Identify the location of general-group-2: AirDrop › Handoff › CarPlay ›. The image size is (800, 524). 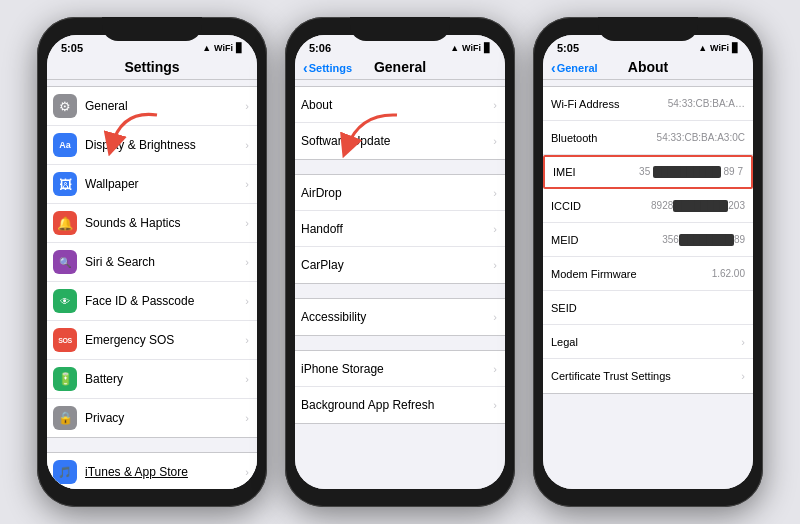
(400, 229).